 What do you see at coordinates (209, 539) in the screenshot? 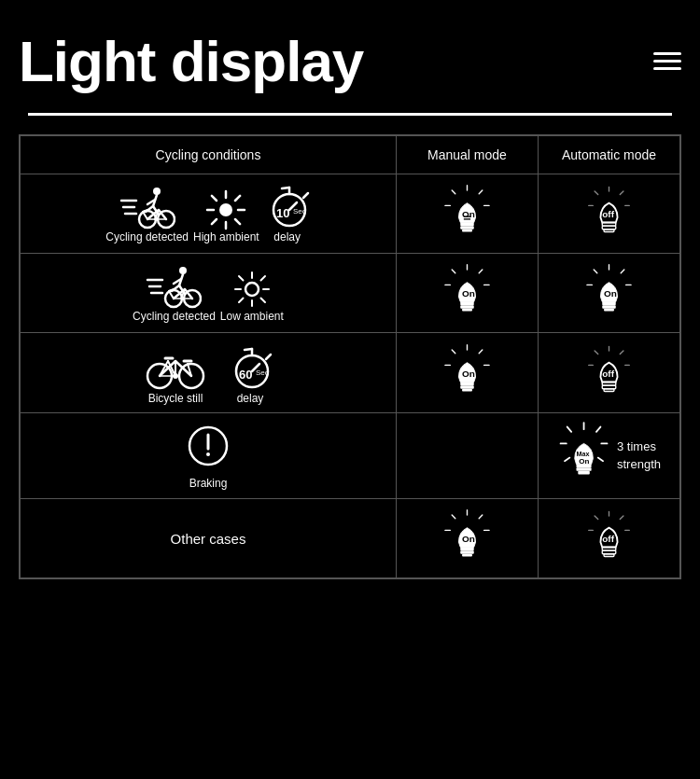
I see `conditions-cell-5: Other cases` at bounding box center [209, 539].